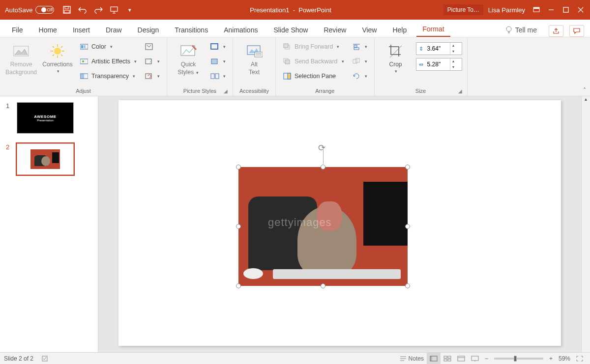 The image size is (590, 364). What do you see at coordinates (551, 10) in the screenshot?
I see `minimize-icon` at bounding box center [551, 10].